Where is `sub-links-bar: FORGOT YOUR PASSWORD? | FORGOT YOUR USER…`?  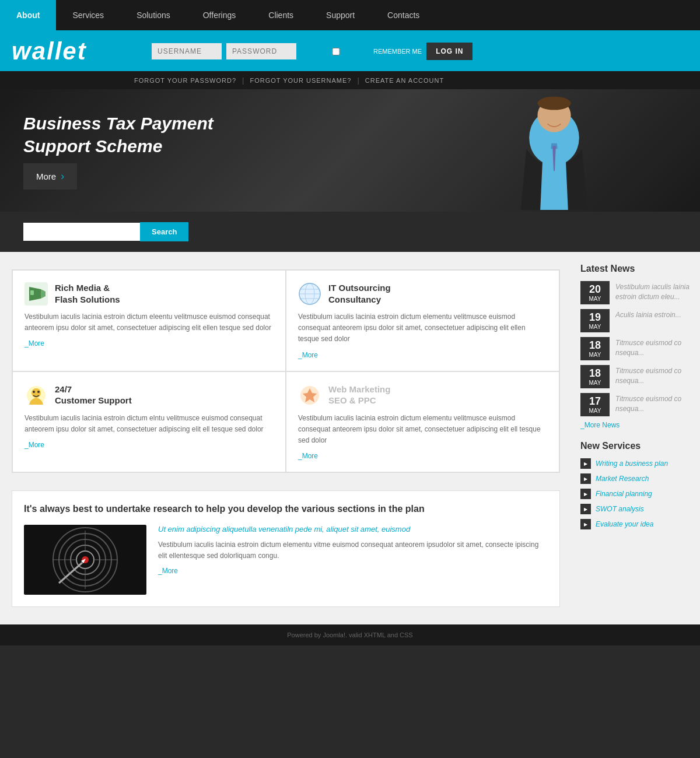 sub-links-bar: FORGOT YOUR PASSWORD? | FORGOT YOUR USER… is located at coordinates (350, 80).